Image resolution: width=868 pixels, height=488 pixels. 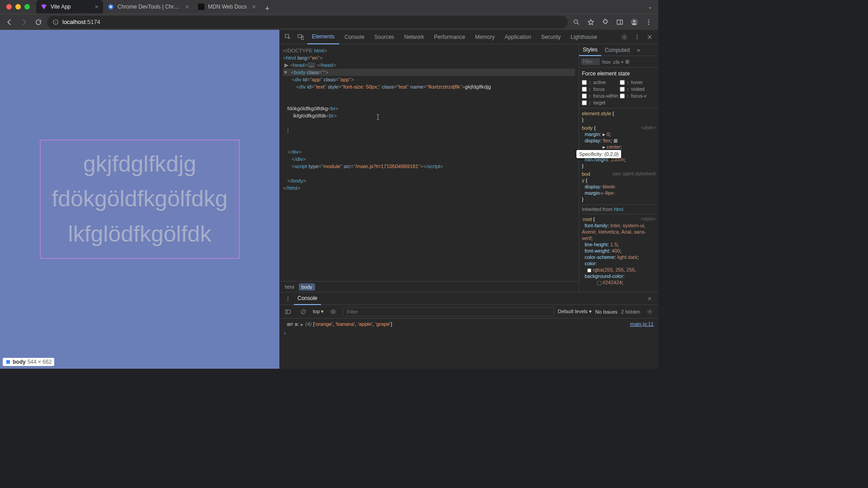 I want to click on minimize-window-icon, so click(x=18, y=7).